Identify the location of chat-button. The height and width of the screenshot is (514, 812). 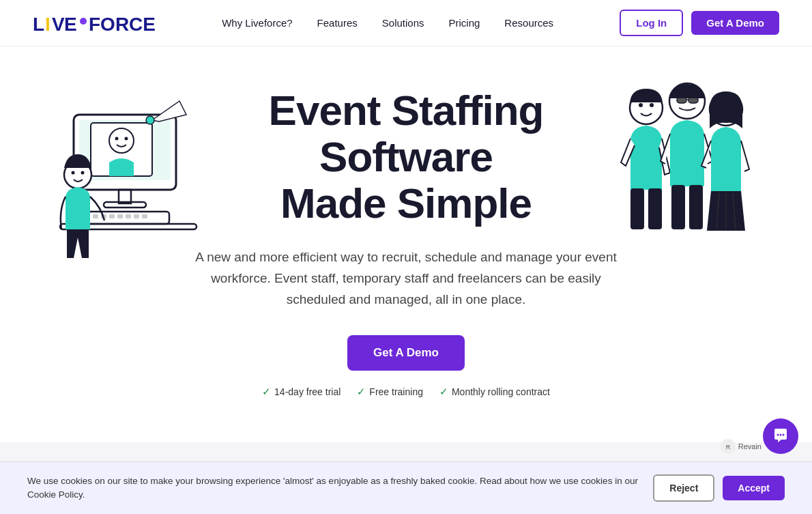
(781, 436).